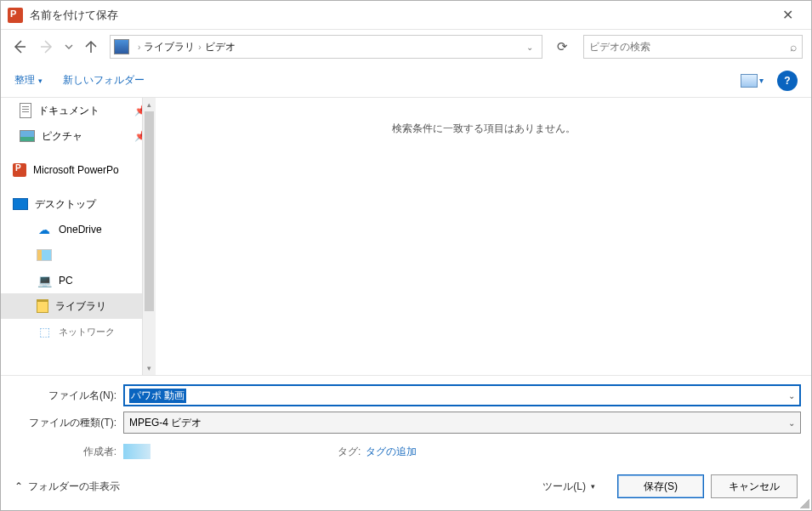  Describe the element at coordinates (169, 48) in the screenshot. I see `breadcrumb-library: ライブラリ` at that location.